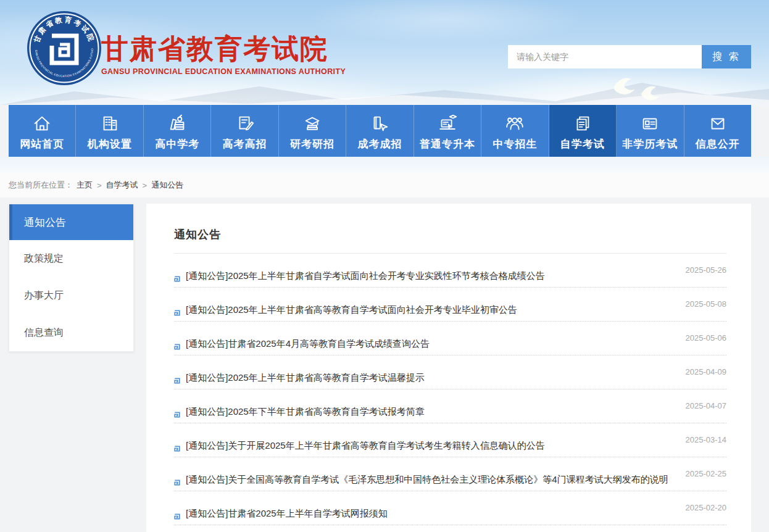  Describe the element at coordinates (178, 131) in the screenshot. I see `nav-item-highschool-exam: 高中学考` at that location.